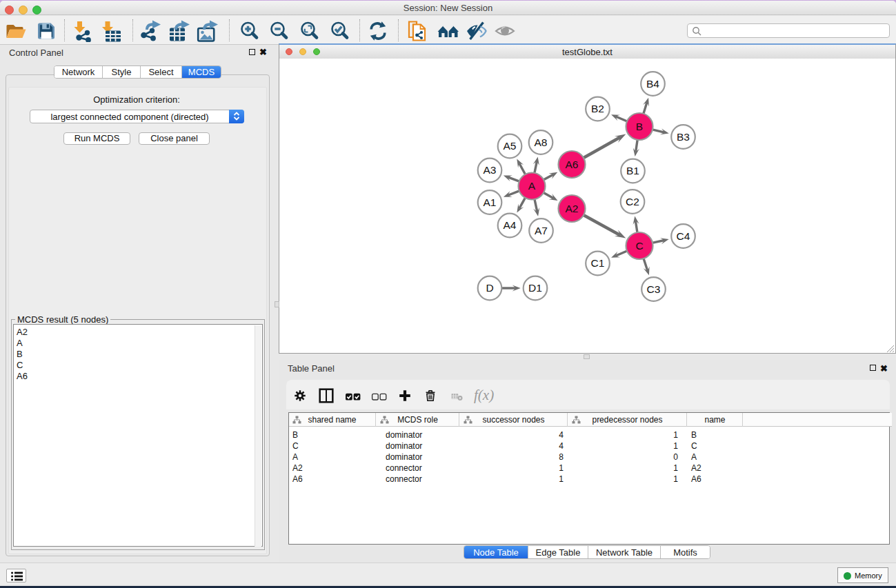 This screenshot has width=896, height=588. Describe the element at coordinates (639, 127) in the screenshot. I see `svg-text: B` at that location.